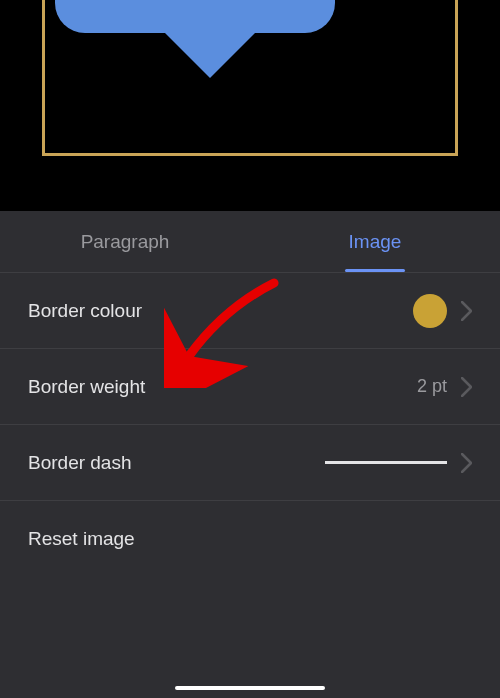 The image size is (500, 698). Describe the element at coordinates (250, 242) in the screenshot. I see `format-tabs: Paragraph Image` at that location.